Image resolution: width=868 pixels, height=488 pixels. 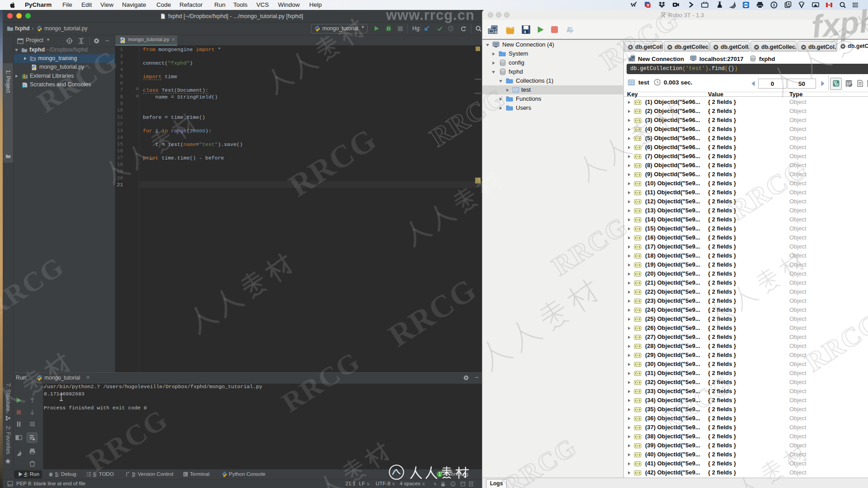 What do you see at coordinates (634, 5) in the screenshot?
I see `svg-text: W` at bounding box center [634, 5].